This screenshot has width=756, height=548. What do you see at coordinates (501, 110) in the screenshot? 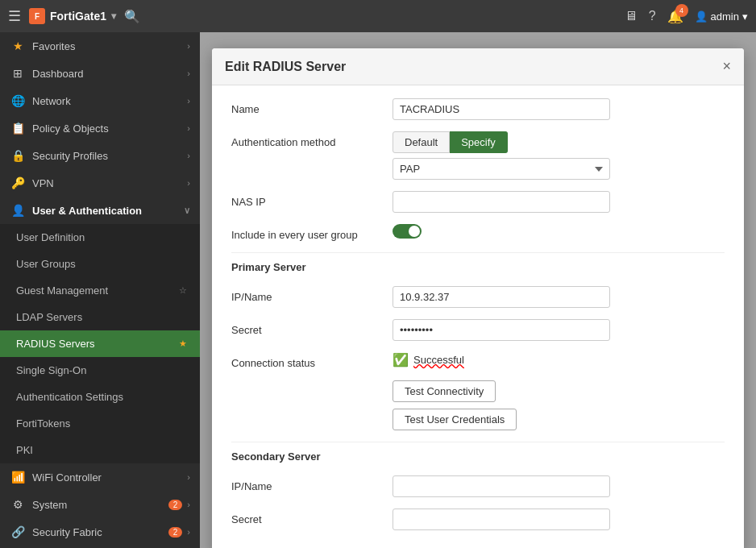
I see `name-input` at bounding box center [501, 110].